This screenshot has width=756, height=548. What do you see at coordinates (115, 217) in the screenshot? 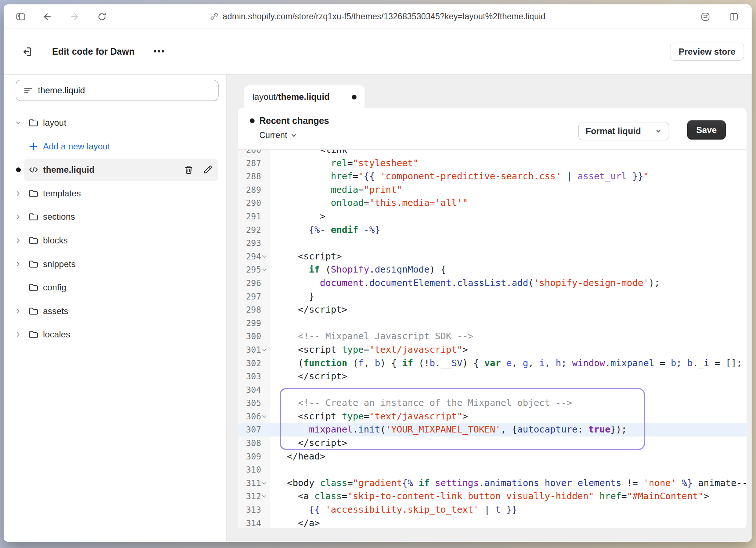
I see `sidebar-item-sections: sections` at bounding box center [115, 217].